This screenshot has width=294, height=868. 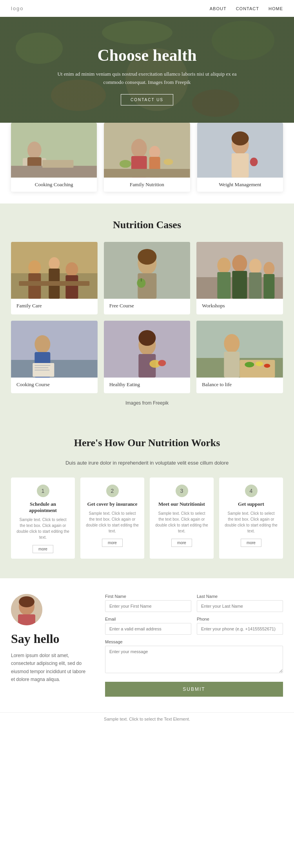 I want to click on avatar-svg, so click(x=27, y=610).